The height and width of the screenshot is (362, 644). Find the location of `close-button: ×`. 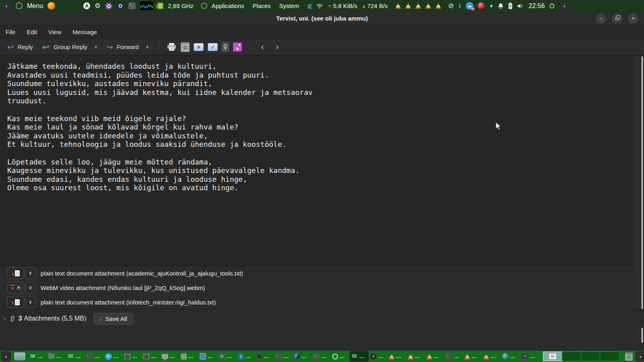

close-button: × is located at coordinates (633, 19).